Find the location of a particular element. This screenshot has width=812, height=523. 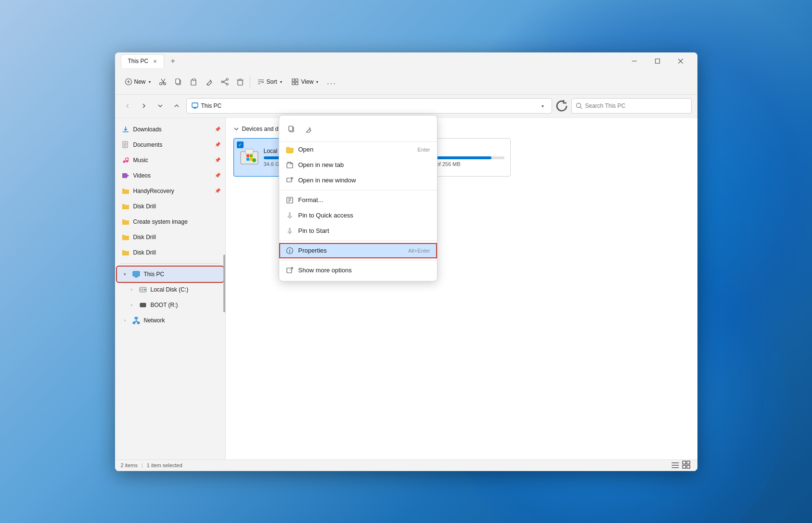

view-button-label: View is located at coordinates (308, 82).